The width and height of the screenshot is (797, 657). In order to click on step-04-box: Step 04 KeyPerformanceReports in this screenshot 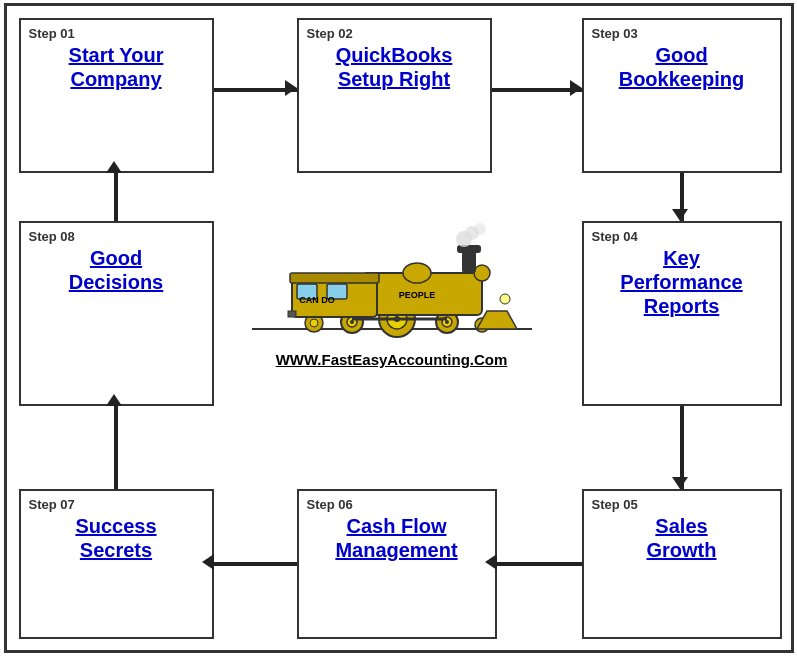, I will do `click(682, 314)`.